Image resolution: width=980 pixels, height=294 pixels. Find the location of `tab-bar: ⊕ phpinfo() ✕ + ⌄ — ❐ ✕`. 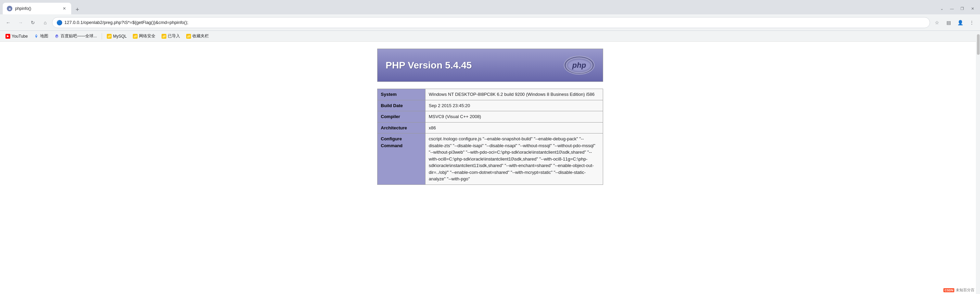

tab-bar: ⊕ phpinfo() ✕ + ⌄ — ❐ ✕ is located at coordinates (490, 7).